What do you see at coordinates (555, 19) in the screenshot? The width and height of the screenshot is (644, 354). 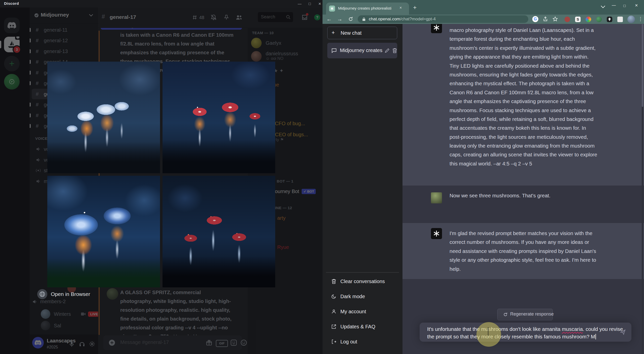 I see `bookmark-star-icon` at bounding box center [555, 19].